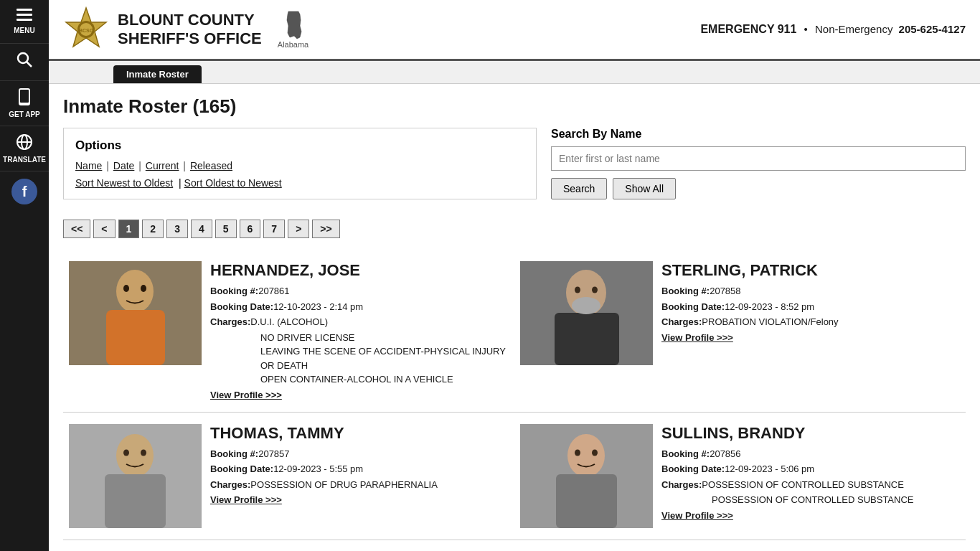 This screenshot has width=980, height=551. What do you see at coordinates (359, 270) in the screenshot?
I see `inmate-name: HERNANDEZ, JOSE` at bounding box center [359, 270].